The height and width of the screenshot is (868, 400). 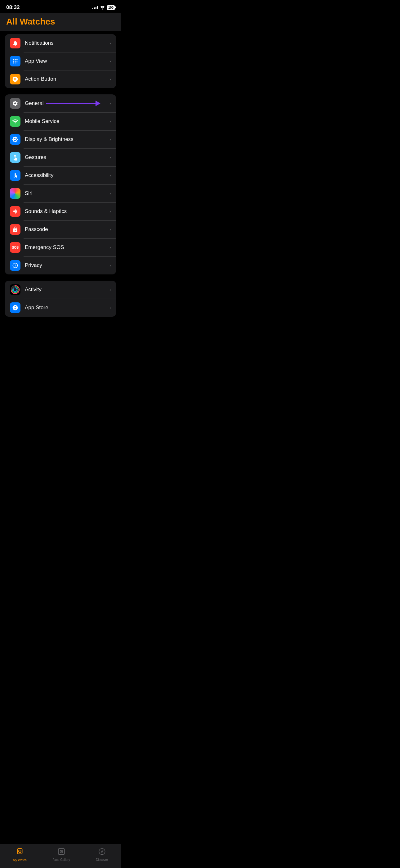 What do you see at coordinates (110, 290) in the screenshot?
I see `activity-chevron: ›` at bounding box center [110, 290].